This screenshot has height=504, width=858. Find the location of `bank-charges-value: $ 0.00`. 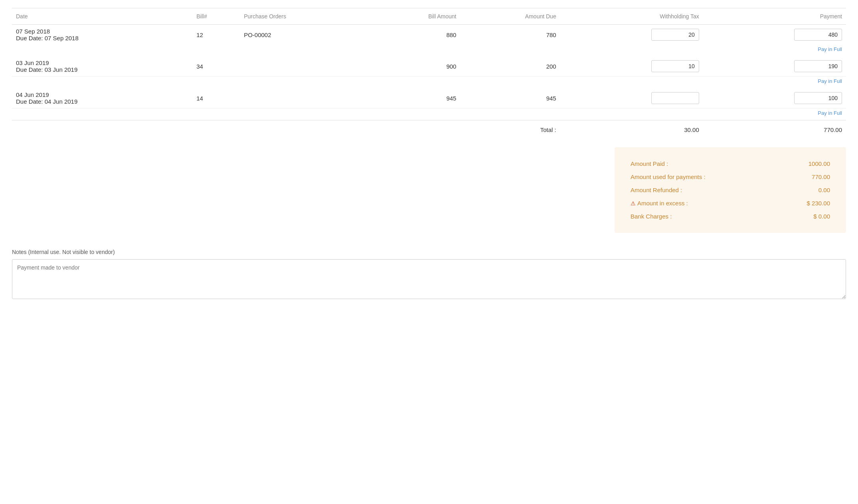

bank-charges-value: $ 0.00 is located at coordinates (822, 216).